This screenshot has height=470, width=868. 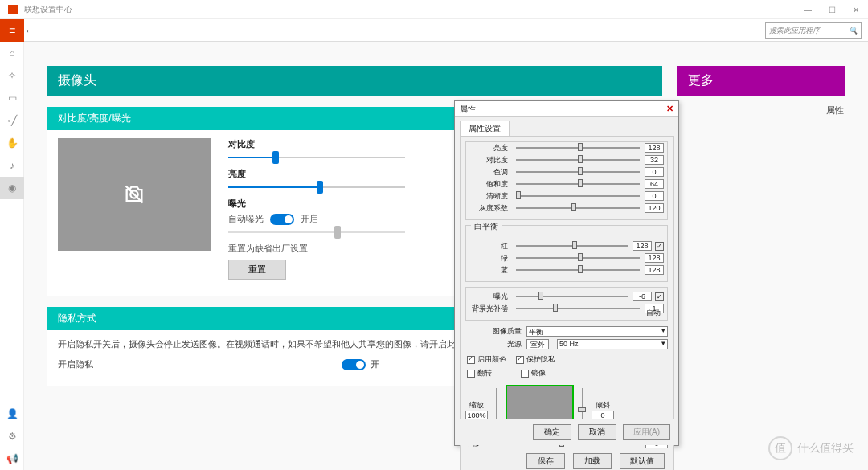 I want to click on dialog-title: 属性, so click(x=468, y=109).